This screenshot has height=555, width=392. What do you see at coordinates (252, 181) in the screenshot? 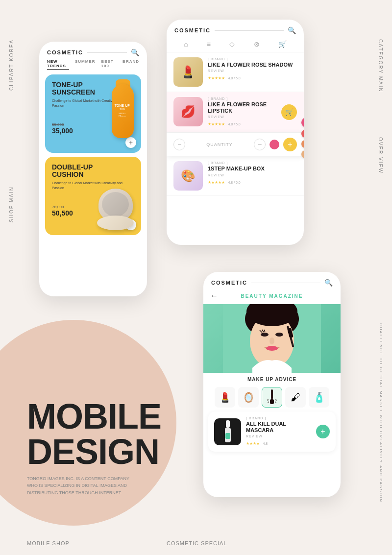
I see `phone2-product3-rating: ★★★★★ 4.8 / 5.0` at bounding box center [252, 181].